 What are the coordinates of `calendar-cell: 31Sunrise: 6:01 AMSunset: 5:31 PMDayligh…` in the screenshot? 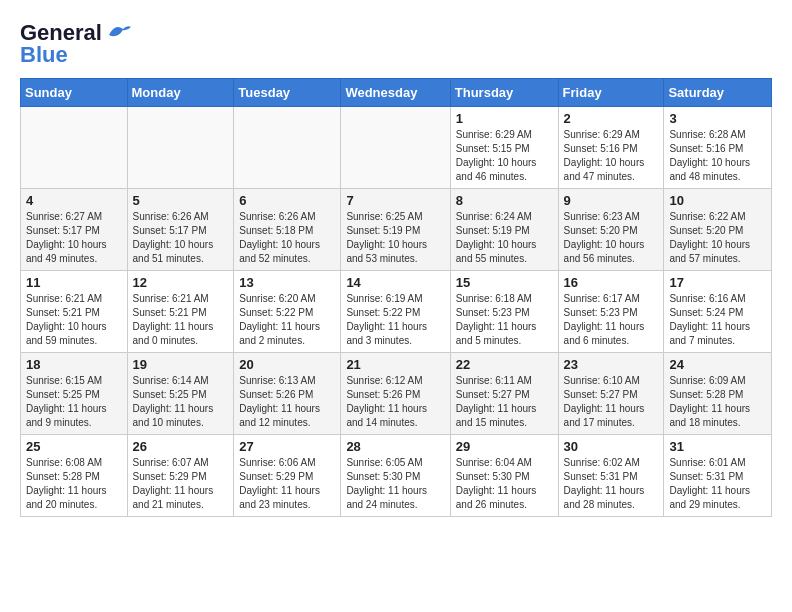 It's located at (718, 476).